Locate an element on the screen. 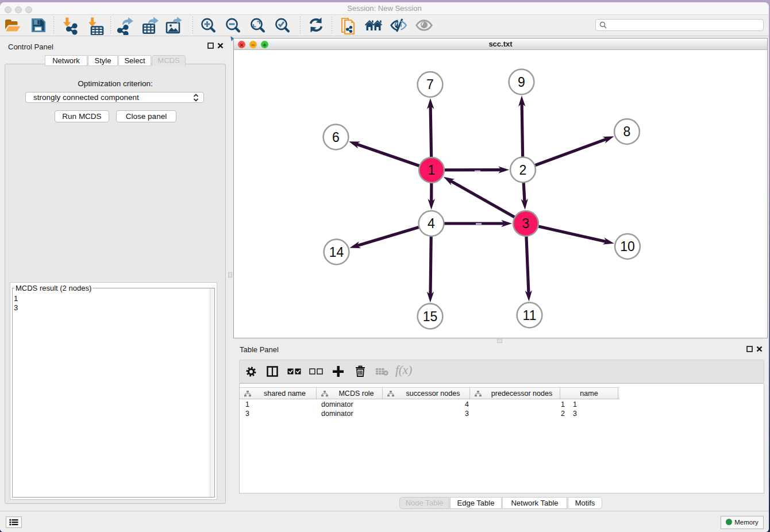 The image size is (770, 532). svg-text: 15 is located at coordinates (430, 317).